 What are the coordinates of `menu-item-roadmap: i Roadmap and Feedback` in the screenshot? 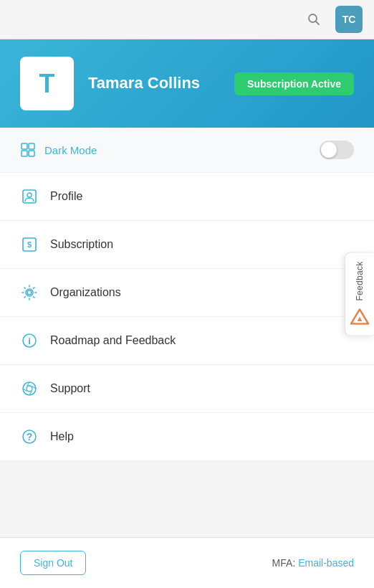 It's located at (187, 341).